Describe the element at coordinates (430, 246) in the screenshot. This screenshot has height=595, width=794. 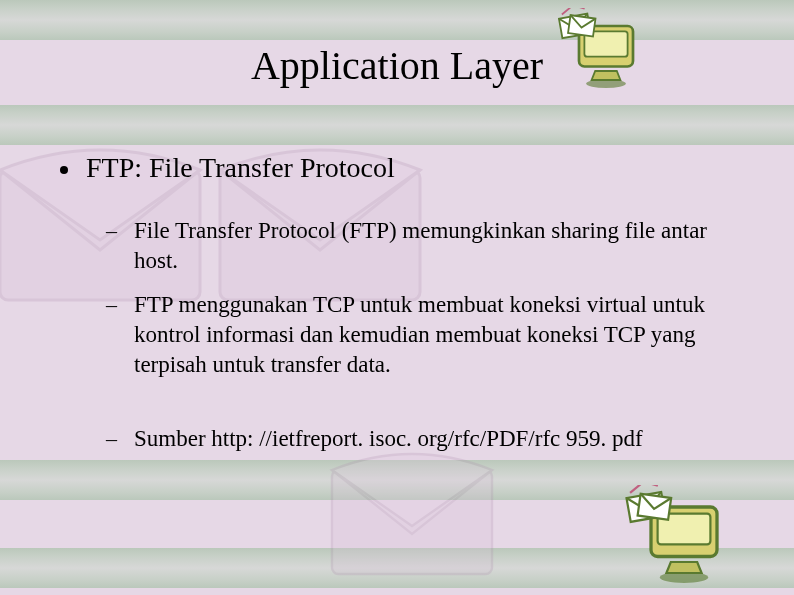
I see `list-item: – File Transfer Protocol (FTP) memungkin…` at that location.